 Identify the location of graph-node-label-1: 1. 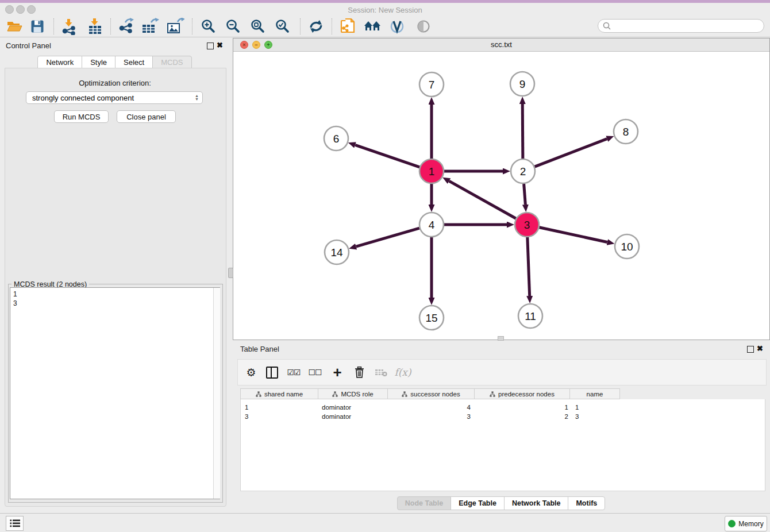
(432, 171).